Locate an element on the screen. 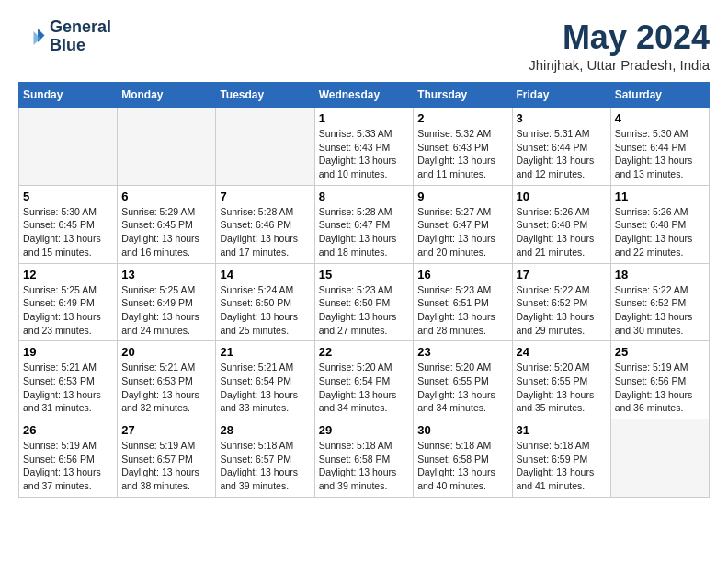 The height and width of the screenshot is (563, 728). calendar-cell: 14Sunrise: 5:24 AMSunset: 6:50 PMDayligh… is located at coordinates (265, 302).